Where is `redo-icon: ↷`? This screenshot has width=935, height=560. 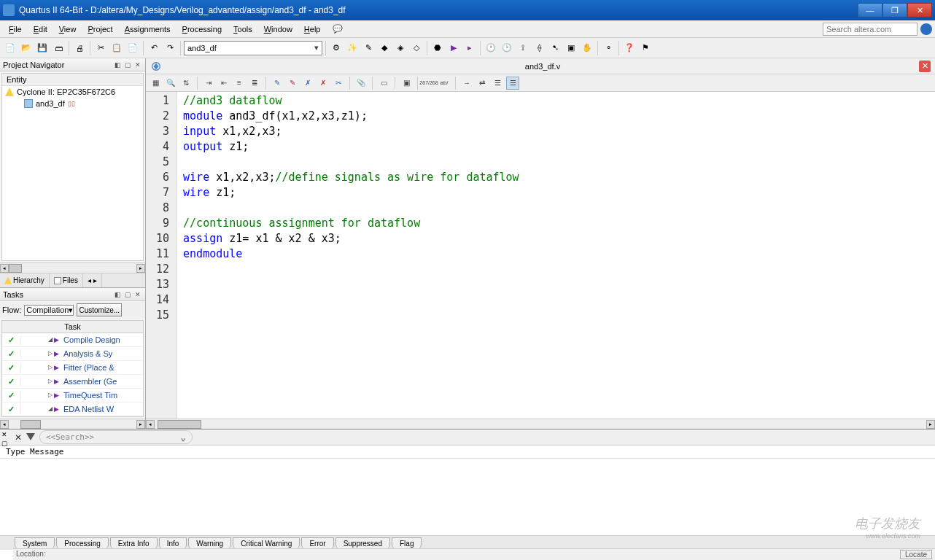 redo-icon: ↷ is located at coordinates (170, 48).